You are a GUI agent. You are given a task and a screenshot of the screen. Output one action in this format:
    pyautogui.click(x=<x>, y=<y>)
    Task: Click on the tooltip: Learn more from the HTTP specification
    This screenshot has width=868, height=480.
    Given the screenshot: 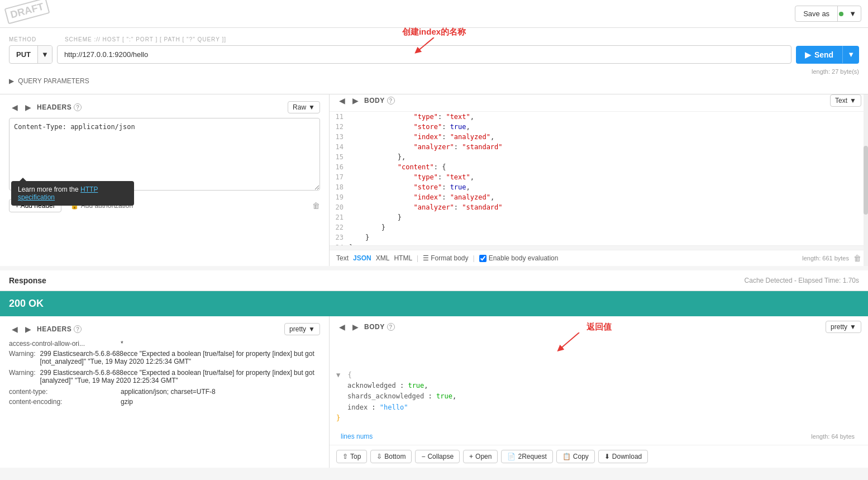 What is the action you would take?
    pyautogui.click(x=73, y=193)
    